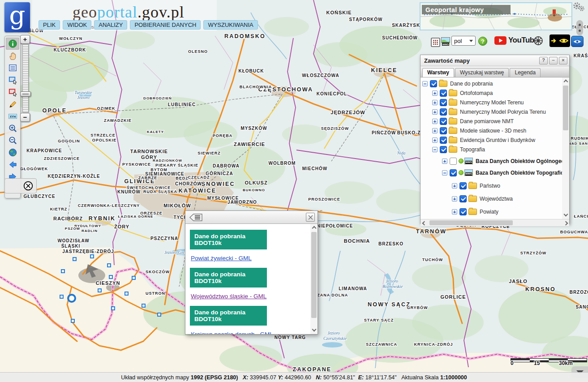 This screenshot has height=382, width=588. Describe the element at coordinates (13, 165) in the screenshot. I see `previous-view-tool` at that location.